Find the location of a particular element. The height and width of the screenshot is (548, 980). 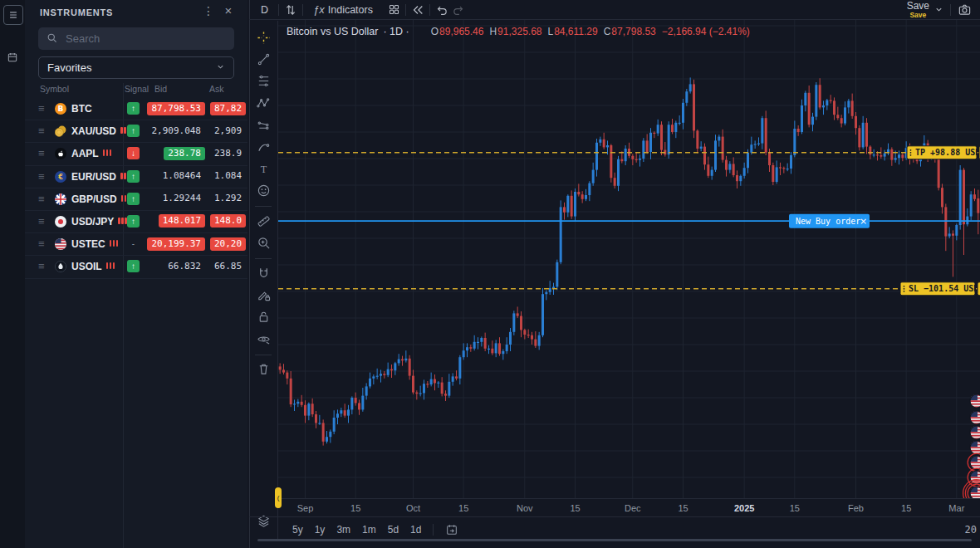

magnet-tool is located at coordinates (263, 273).